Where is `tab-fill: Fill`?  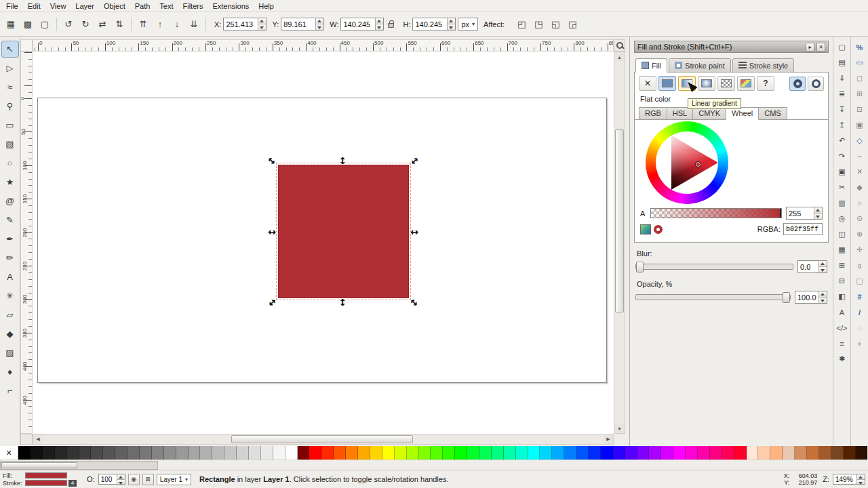
tab-fill: Fill is located at coordinates (651, 65).